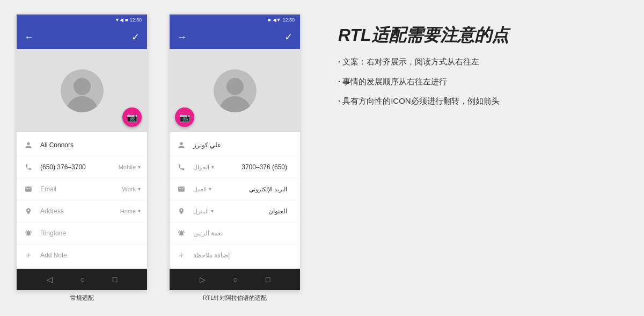  Describe the element at coordinates (53, 233) in the screenshot. I see `ltr-ringtone-value: Ringtone` at that location.